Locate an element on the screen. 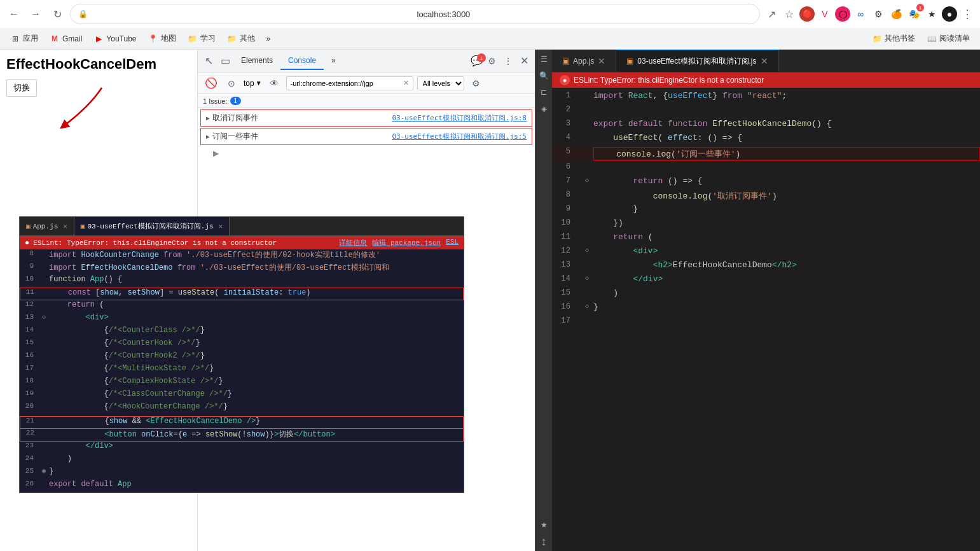  ext-8: ★ is located at coordinates (932, 14).